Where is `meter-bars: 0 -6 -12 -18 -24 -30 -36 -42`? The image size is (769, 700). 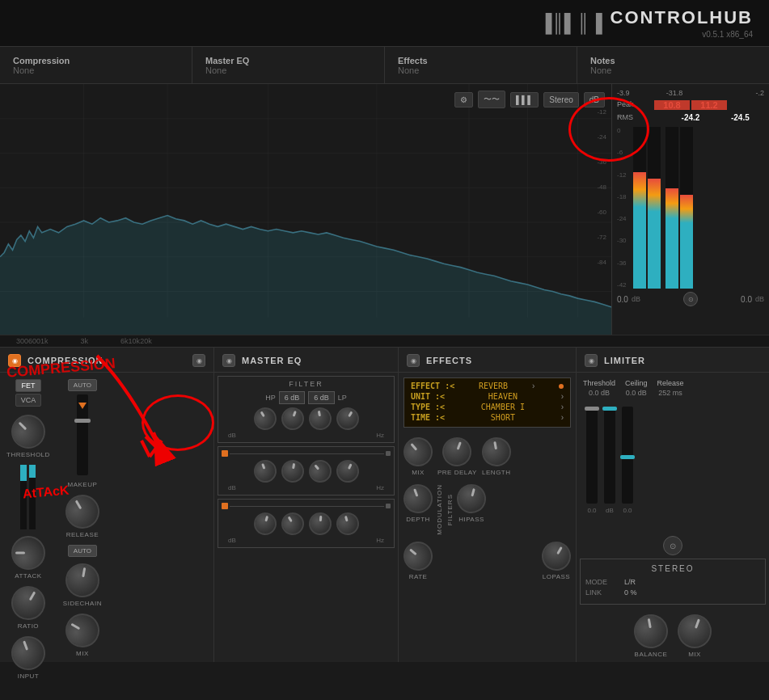 meter-bars: 0 -6 -12 -18 -24 -30 -36 -42 is located at coordinates (691, 208).